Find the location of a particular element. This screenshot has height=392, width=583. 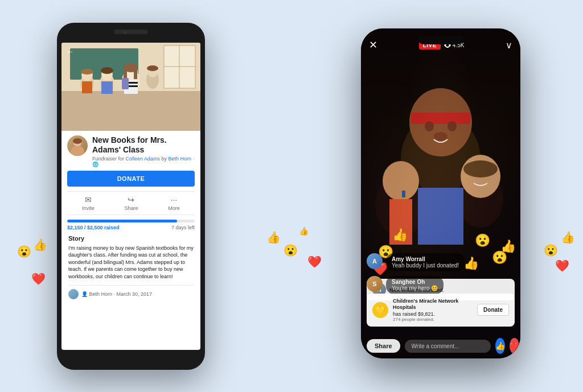

live-badge-row: LIVE 4.5K is located at coordinates (442, 46).